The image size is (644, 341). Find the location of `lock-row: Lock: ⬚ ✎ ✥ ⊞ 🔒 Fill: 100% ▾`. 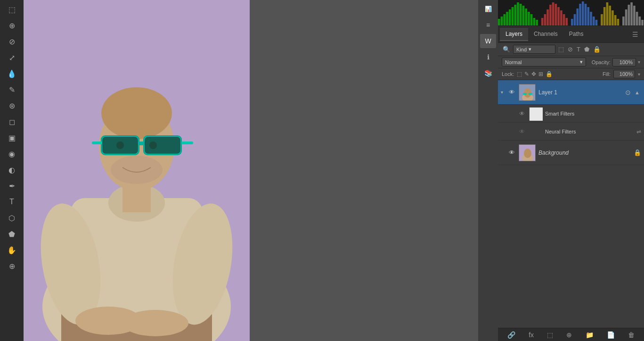

lock-row: Lock: ⬚ ✎ ✥ ⊞ 🔒 Fill: 100% ▾ is located at coordinates (571, 75).